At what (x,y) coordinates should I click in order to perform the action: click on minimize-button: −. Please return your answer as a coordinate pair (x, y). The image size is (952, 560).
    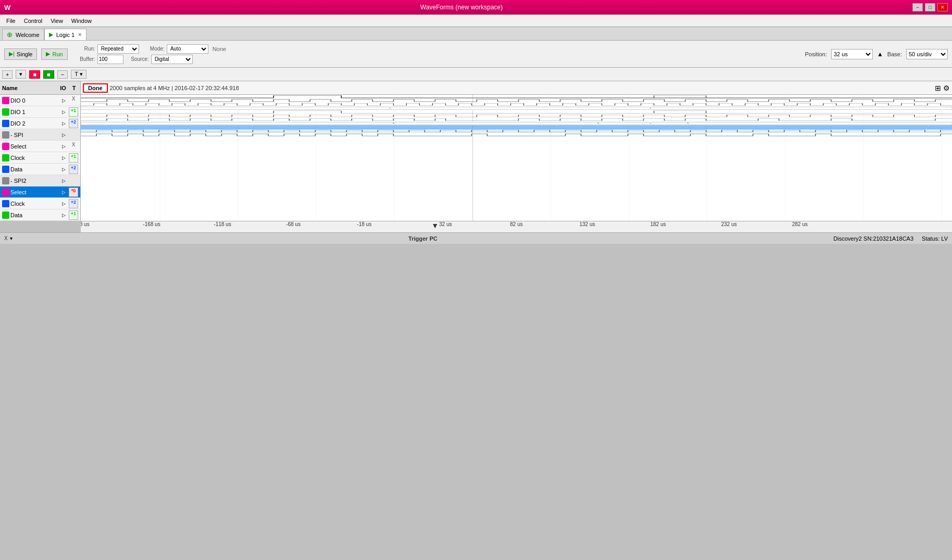
    Looking at the image, I should click on (918, 7).